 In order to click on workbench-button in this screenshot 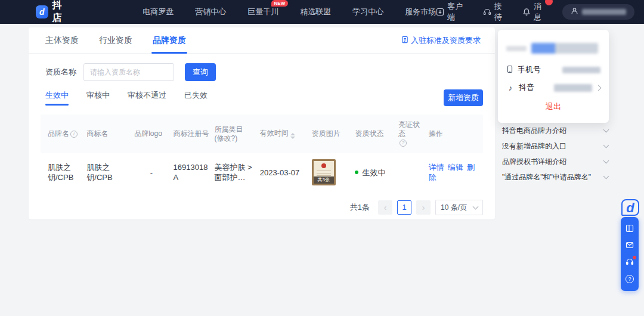, I will do `click(630, 229)`.